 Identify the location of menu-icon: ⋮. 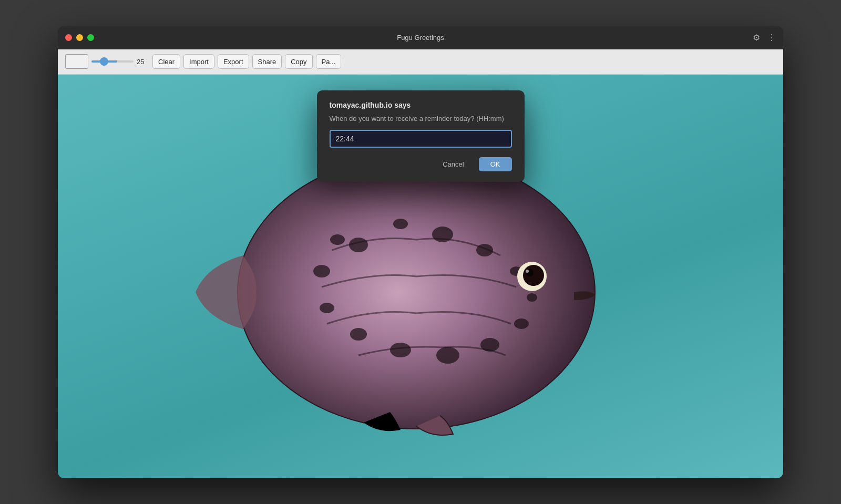
(772, 38).